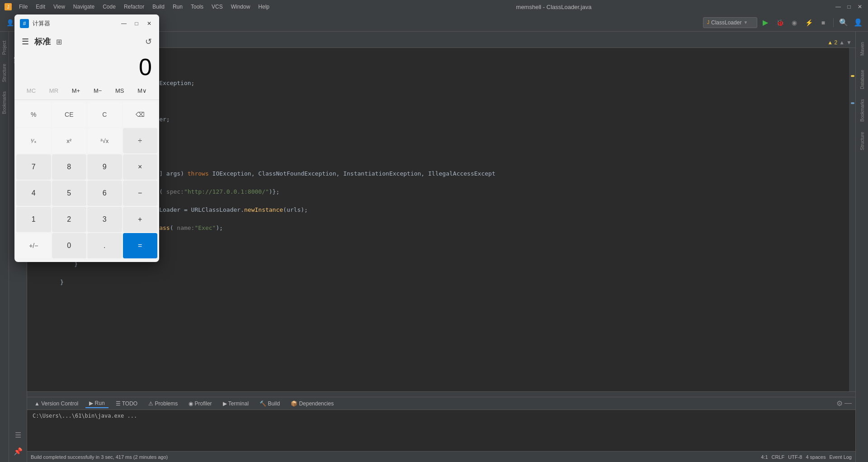  I want to click on calc-btn-1: 1, so click(33, 219).